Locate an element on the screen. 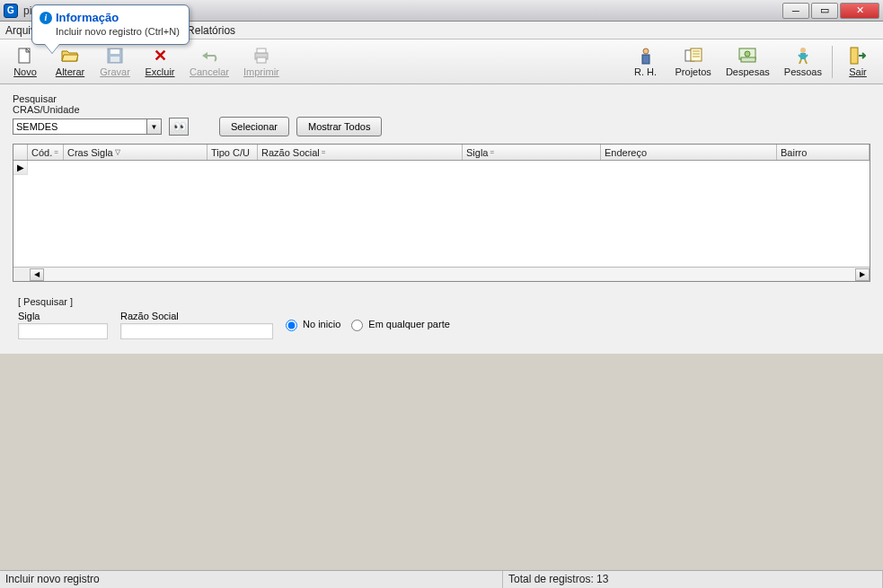 The width and height of the screenshot is (883, 588). tooltip-title: Informação is located at coordinates (87, 18).